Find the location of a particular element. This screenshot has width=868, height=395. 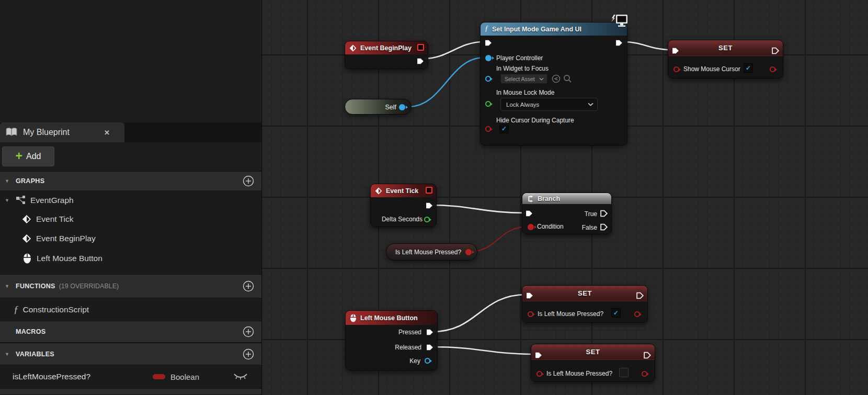

hide-cursor-checkbox: ✓ is located at coordinates (504, 129).